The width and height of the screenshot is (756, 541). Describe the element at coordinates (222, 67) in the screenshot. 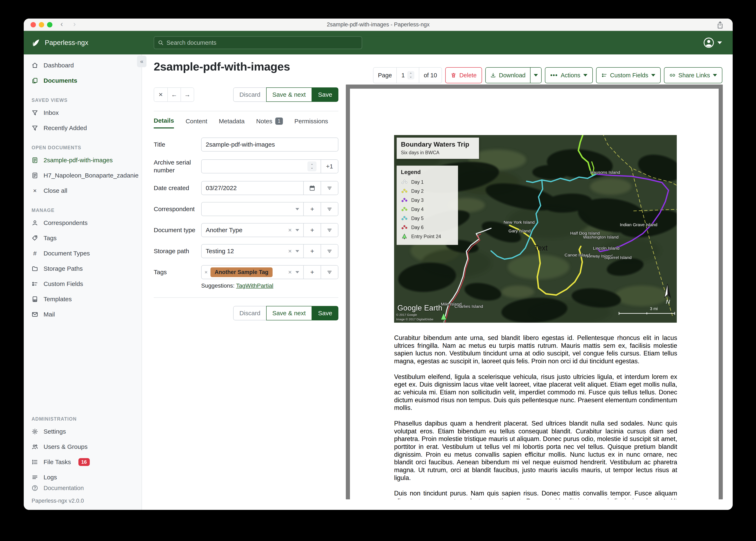

I see `page-title: 2sample-pdf-with-images` at that location.